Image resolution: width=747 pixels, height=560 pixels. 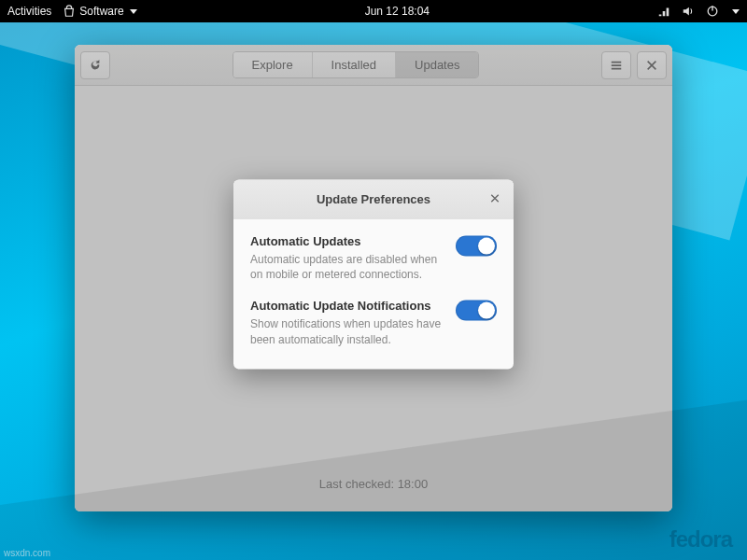 I want to click on refresh-button, so click(x=95, y=65).